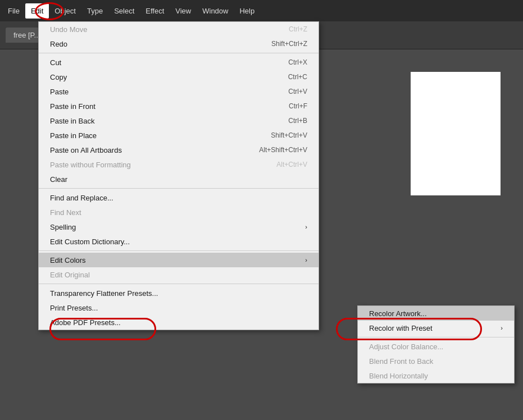 The height and width of the screenshot is (420, 523). What do you see at coordinates (155, 11) in the screenshot?
I see `menubar-item-effect: Effect` at bounding box center [155, 11].